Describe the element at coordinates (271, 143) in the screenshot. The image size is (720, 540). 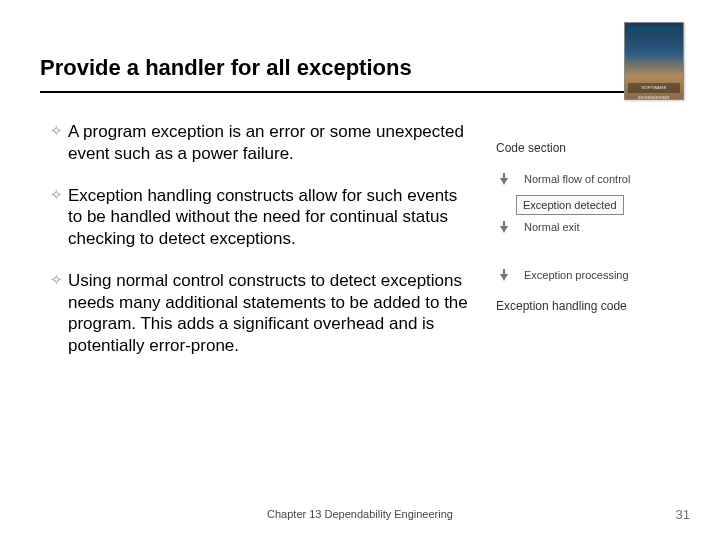
I see `bullet-text: A program exception is an error or some …` at that location.